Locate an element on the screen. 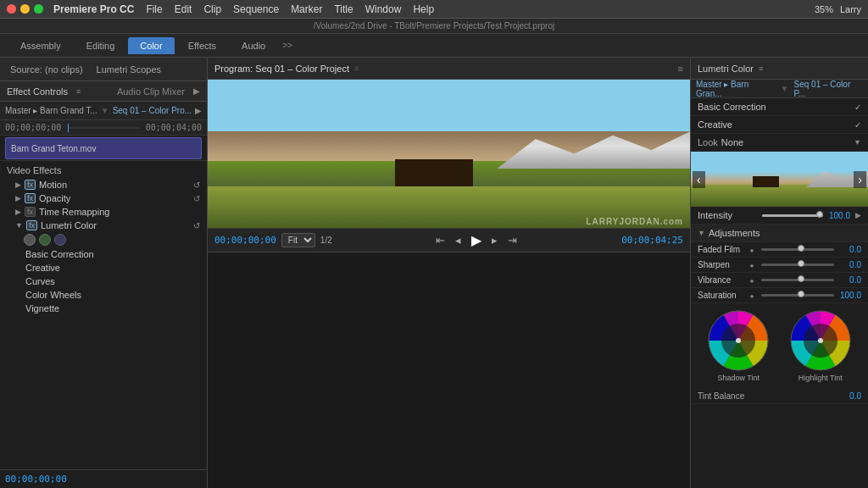  watermark: LARRYJORDAN.com is located at coordinates (634, 222).